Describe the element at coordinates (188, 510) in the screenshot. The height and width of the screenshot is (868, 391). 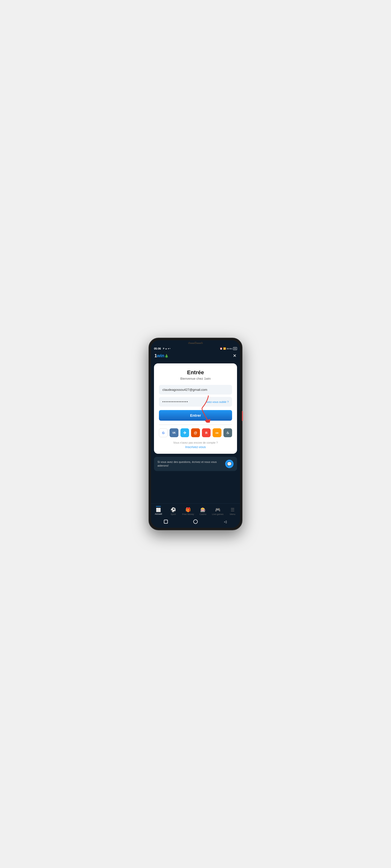
I see `nav-item-free-money: 🎁 Free Money` at that location.